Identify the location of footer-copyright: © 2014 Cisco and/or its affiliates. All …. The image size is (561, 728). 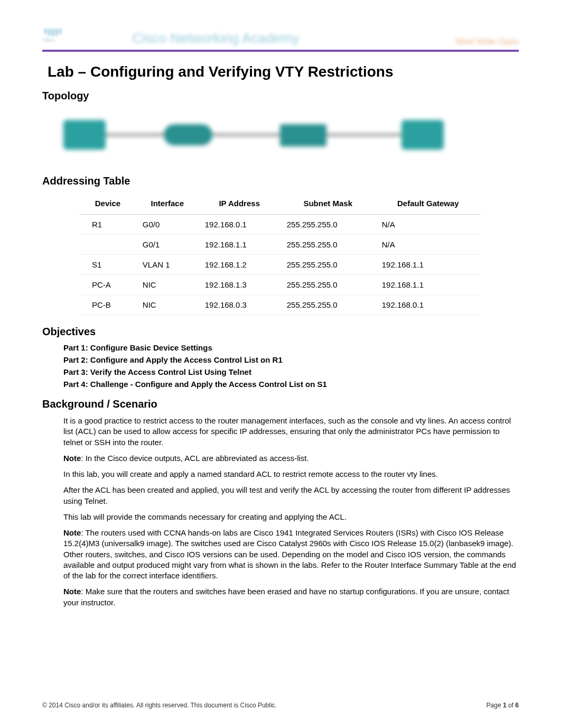
(160, 705).